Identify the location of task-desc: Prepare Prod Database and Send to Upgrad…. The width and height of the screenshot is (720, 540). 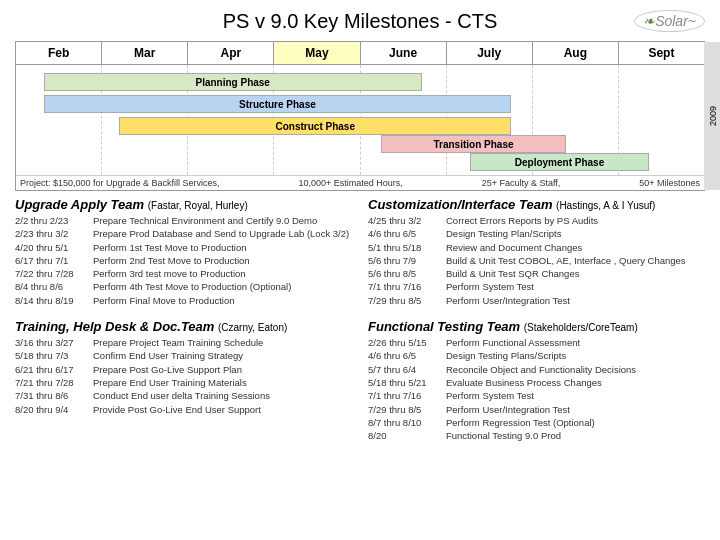
(221, 234).